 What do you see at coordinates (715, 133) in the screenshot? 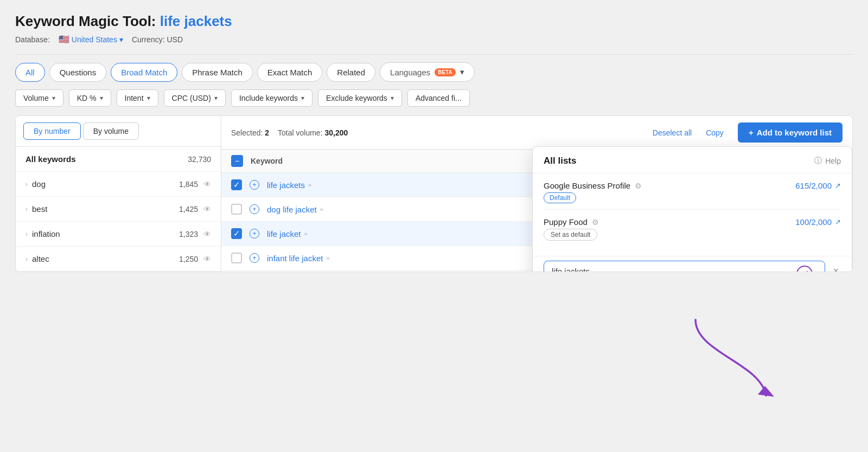
I see `copy-button: Copy` at bounding box center [715, 133].